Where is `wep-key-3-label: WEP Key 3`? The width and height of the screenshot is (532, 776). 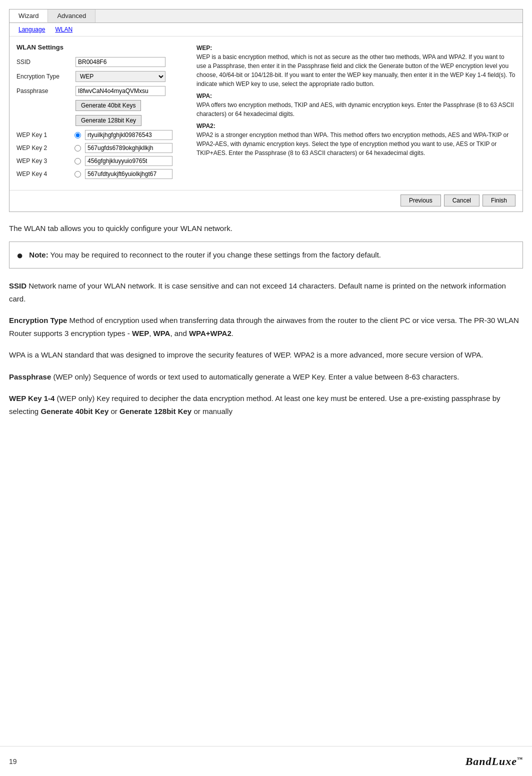
wep-key-3-label: WEP Key 3 is located at coordinates (44, 161).